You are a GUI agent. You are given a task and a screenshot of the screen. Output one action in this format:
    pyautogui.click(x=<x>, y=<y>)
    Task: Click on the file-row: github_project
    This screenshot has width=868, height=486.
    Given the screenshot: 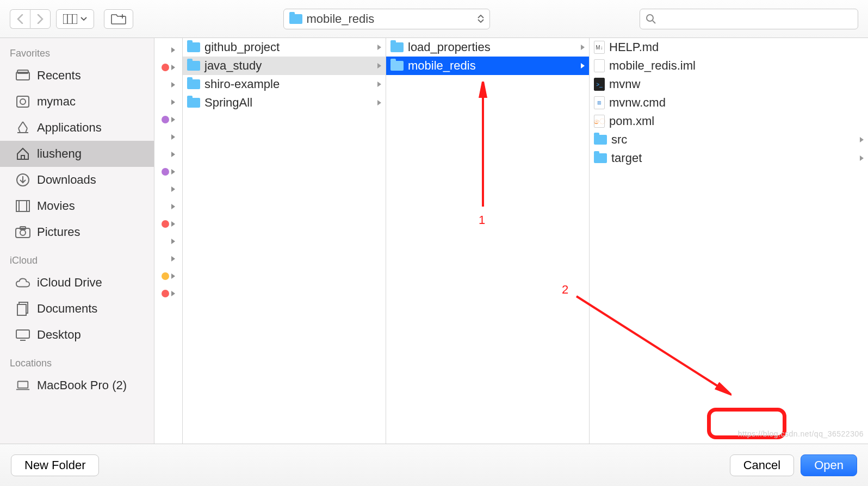 What is the action you would take?
    pyautogui.click(x=284, y=47)
    